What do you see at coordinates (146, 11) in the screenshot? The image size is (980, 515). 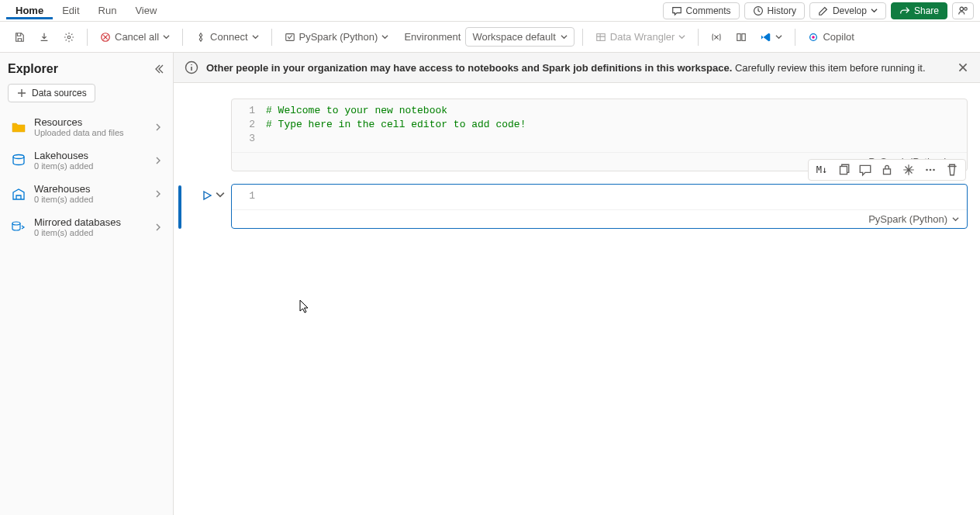 I see `menu-tab-view: View` at bounding box center [146, 11].